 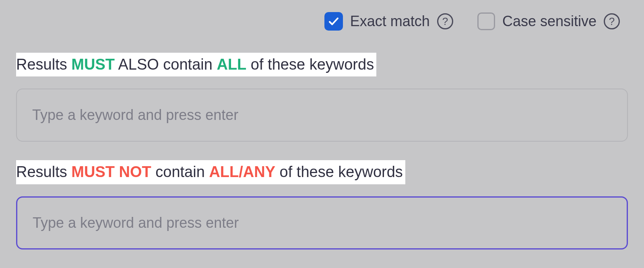 I want to click on case-sensitive-option: Case sensitive ?, so click(x=549, y=21).